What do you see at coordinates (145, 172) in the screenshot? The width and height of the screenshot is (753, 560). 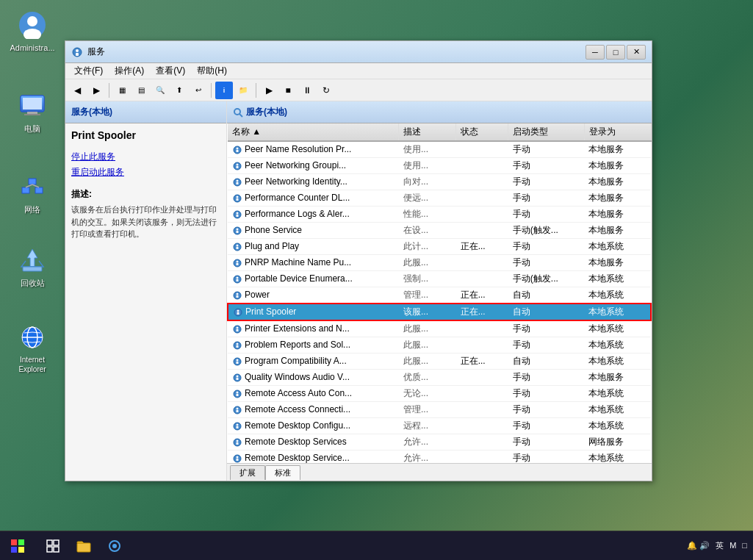 I see `restart-service-link: 重启动此服务` at bounding box center [145, 172].